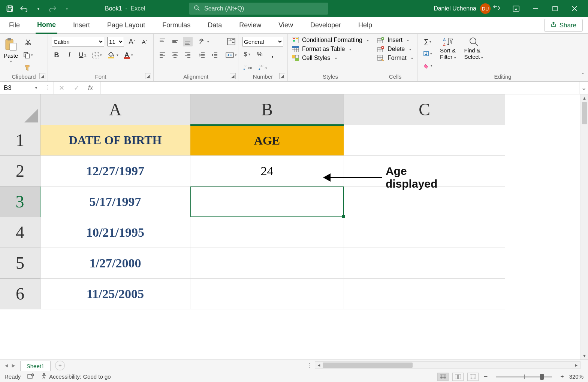 The width and height of the screenshot is (588, 382). Describe the element at coordinates (162, 55) in the screenshot. I see `align-left-icon` at that location.